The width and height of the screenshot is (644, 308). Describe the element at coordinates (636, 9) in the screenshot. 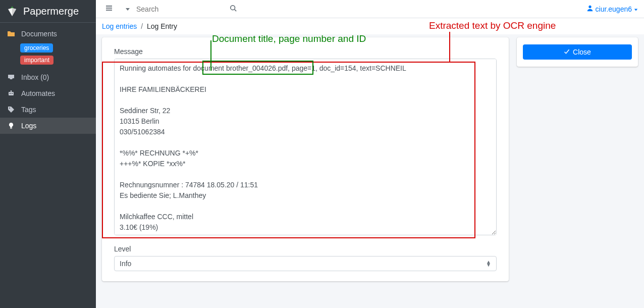

I see `chevron-down-icon` at that location.